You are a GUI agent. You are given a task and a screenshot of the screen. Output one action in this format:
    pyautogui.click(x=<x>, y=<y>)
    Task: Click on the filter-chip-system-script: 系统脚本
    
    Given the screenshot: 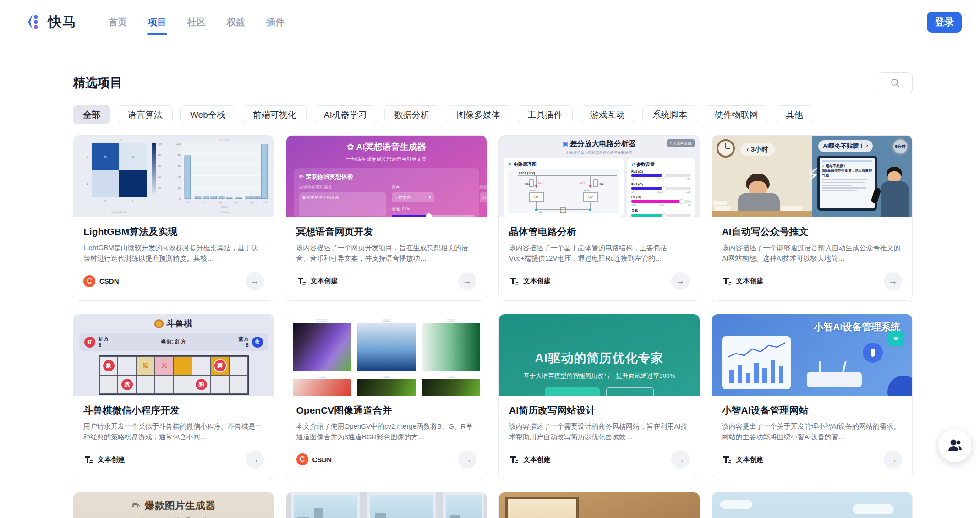 What is the action you would take?
    pyautogui.click(x=670, y=115)
    